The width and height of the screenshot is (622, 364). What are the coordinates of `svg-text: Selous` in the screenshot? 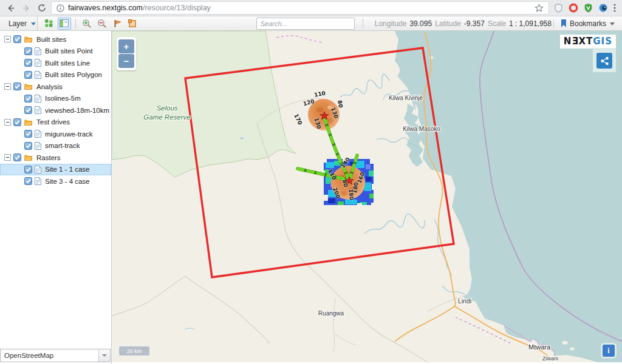 It's located at (166, 108).